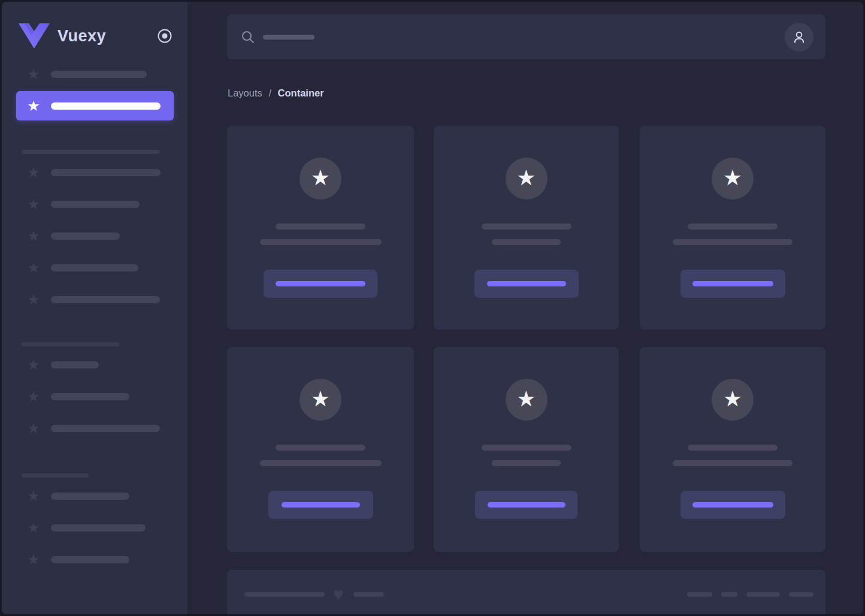  What do you see at coordinates (276, 93) in the screenshot?
I see `breadcrumb: Layouts / Container` at bounding box center [276, 93].